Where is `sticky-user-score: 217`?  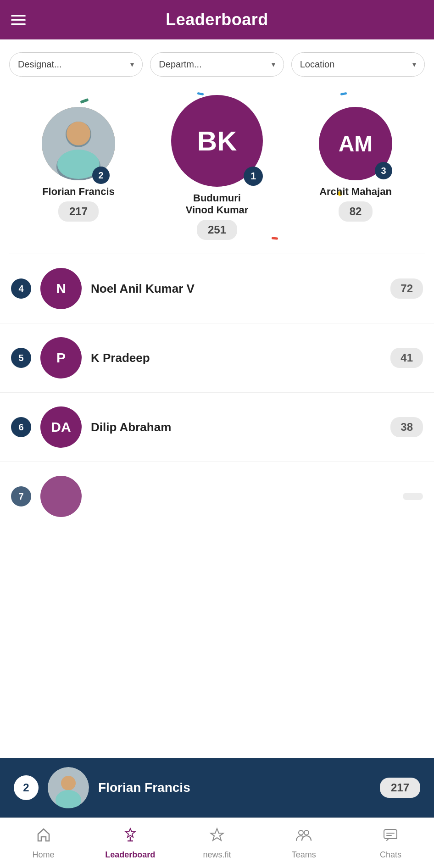 sticky-user-score: 217 is located at coordinates (400, 788).